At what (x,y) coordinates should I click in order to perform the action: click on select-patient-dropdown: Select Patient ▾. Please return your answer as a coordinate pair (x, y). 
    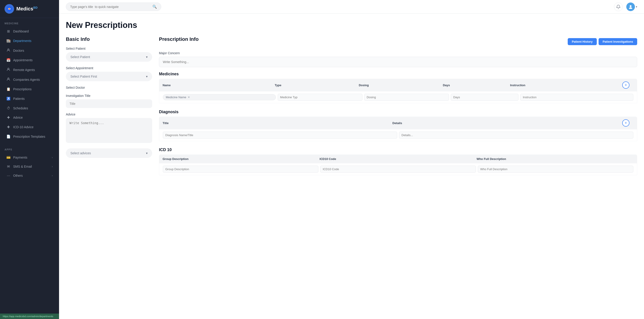
    Looking at the image, I should click on (109, 57).